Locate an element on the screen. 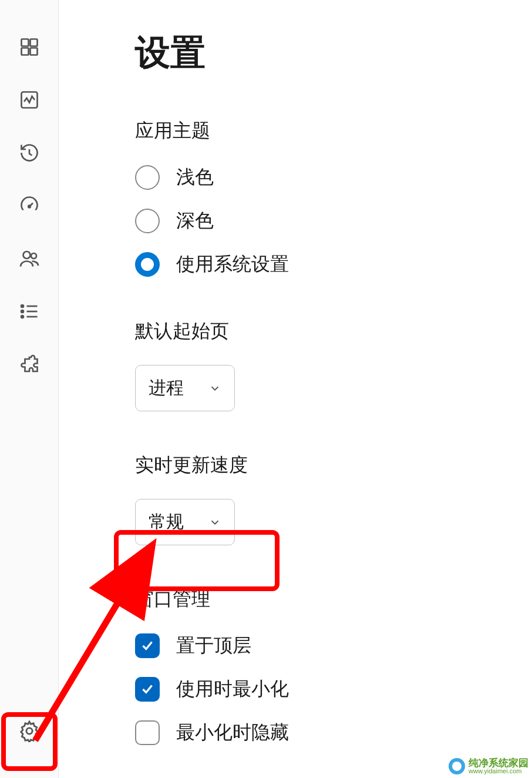 The width and height of the screenshot is (532, 778). radio-icon-selected is located at coordinates (147, 264).